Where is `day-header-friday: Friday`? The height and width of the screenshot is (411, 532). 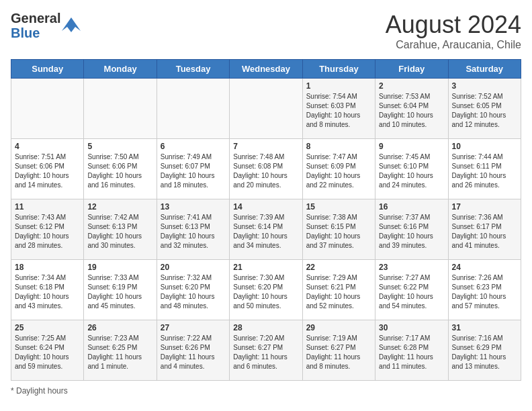
day-header-friday: Friday is located at coordinates (412, 69).